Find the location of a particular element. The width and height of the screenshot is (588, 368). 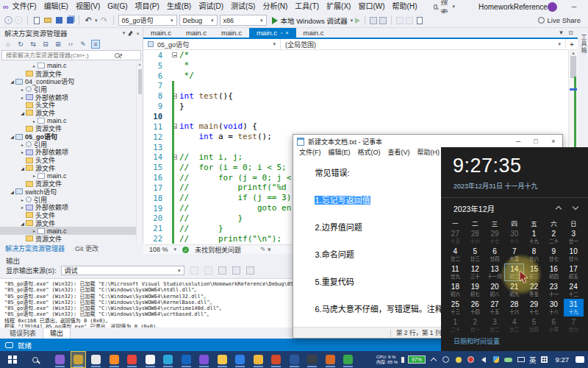

date-time-settings-link: 日期和时间设置 is located at coordinates (476, 342).